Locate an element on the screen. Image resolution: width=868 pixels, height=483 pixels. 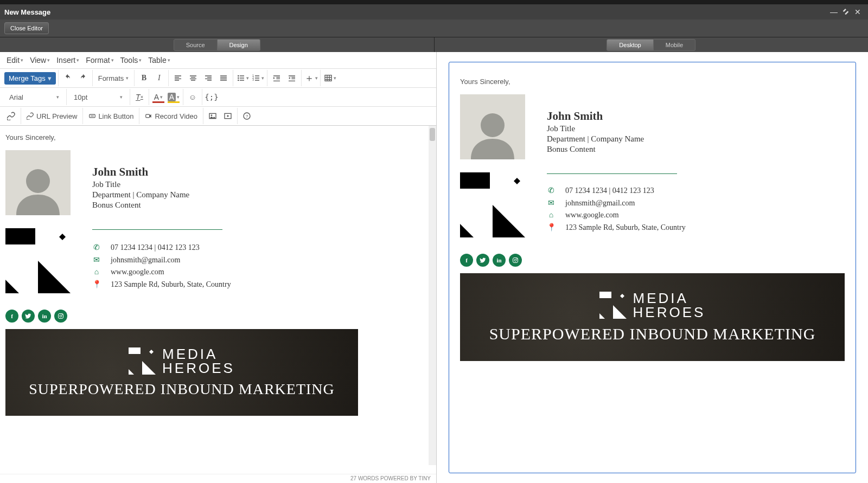
tab-design: Design is located at coordinates (239, 45).